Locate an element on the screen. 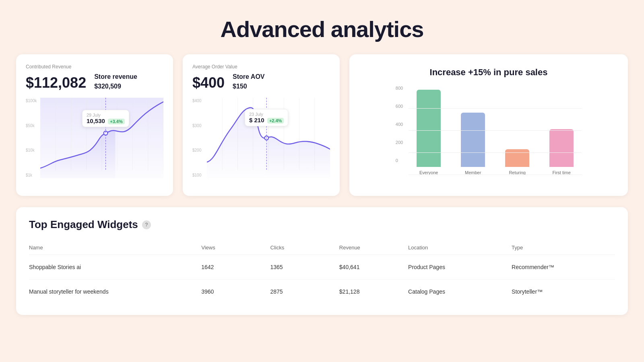  revenue-tooltip-date: 29 July is located at coordinates (105, 115).